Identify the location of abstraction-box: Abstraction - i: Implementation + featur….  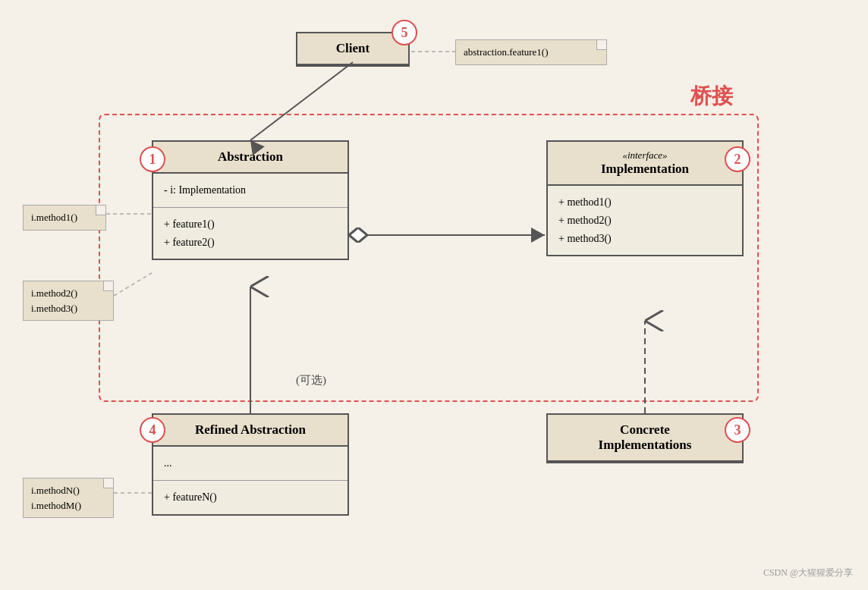
(250, 200).